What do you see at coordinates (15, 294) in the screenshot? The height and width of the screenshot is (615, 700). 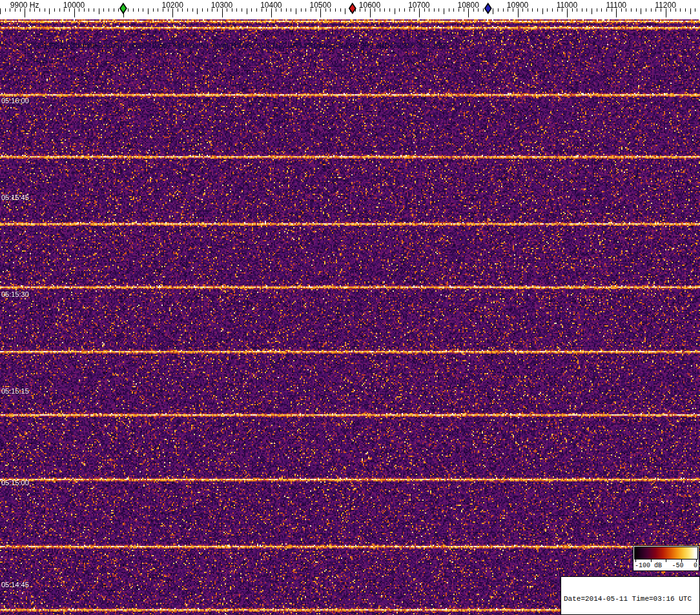 I see `time-label-051530: 05:15:30` at bounding box center [15, 294].